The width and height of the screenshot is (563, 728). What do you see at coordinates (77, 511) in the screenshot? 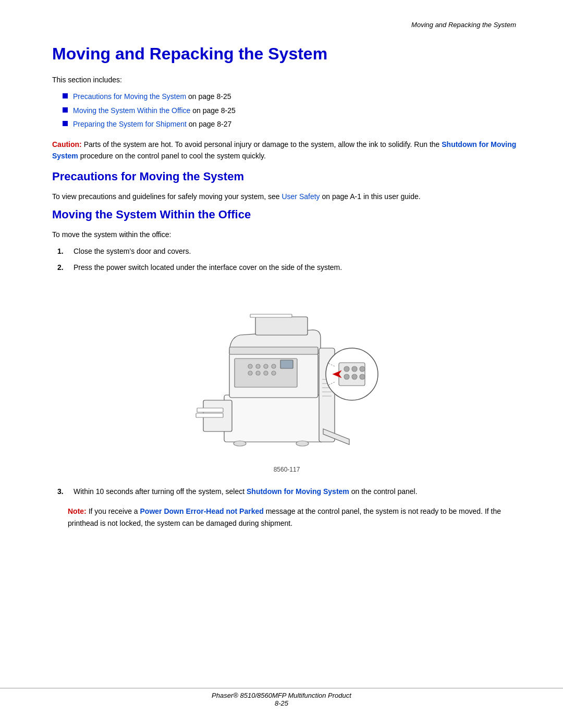
I see `note-label: Note:` at bounding box center [77, 511].